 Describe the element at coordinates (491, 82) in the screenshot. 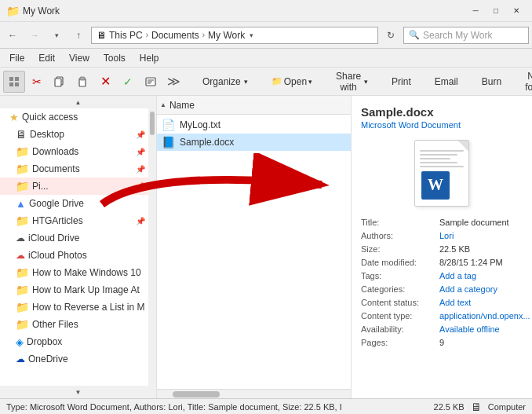

I see `burn-button: Burn` at that location.